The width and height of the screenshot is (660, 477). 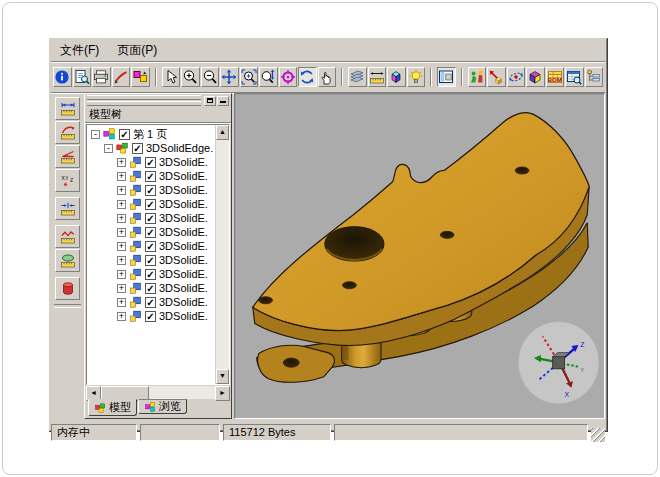 I want to click on tab-browse: 浏览, so click(x=162, y=406).